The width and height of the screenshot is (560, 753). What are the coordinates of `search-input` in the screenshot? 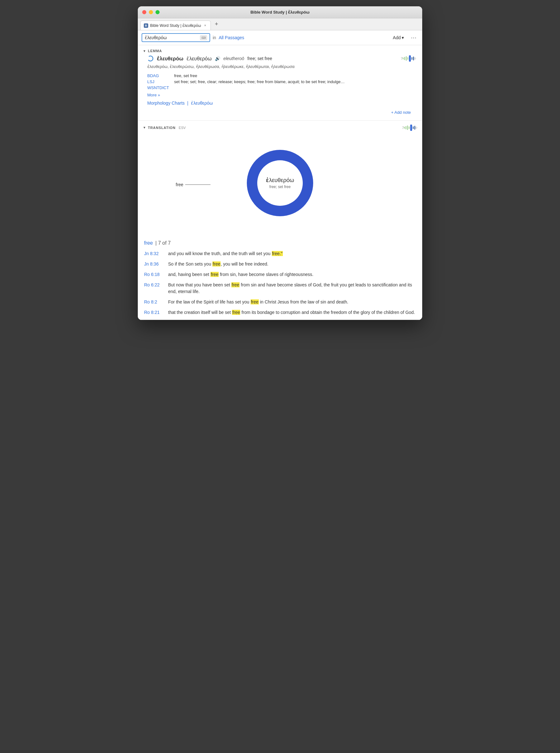 It's located at (172, 37).